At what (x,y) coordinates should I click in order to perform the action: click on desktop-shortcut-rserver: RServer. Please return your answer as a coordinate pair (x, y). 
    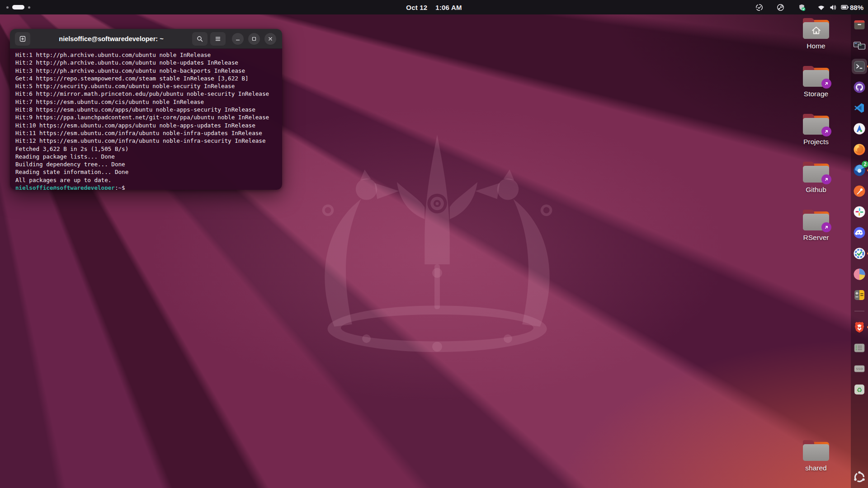
    Looking at the image, I should click on (816, 226).